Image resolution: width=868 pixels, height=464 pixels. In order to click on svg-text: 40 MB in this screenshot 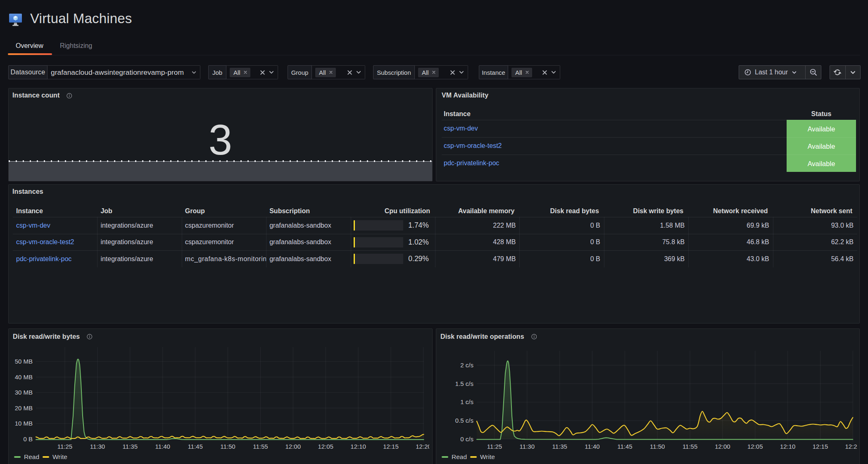, I will do `click(24, 377)`.